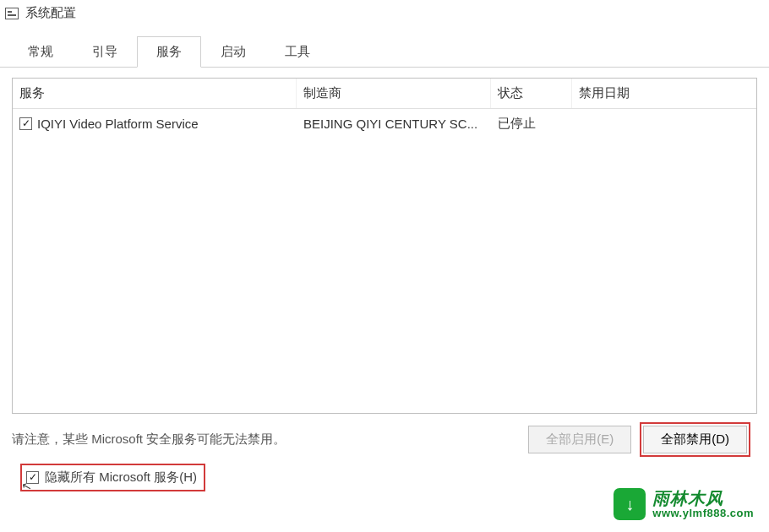 This screenshot has height=532, width=769. What do you see at coordinates (532, 93) in the screenshot?
I see `col-status: 状态` at bounding box center [532, 93].